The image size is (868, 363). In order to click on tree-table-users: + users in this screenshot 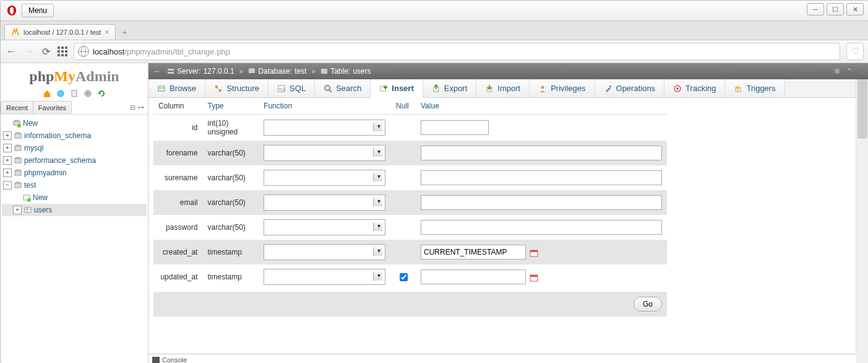, I will do `click(74, 210)`.